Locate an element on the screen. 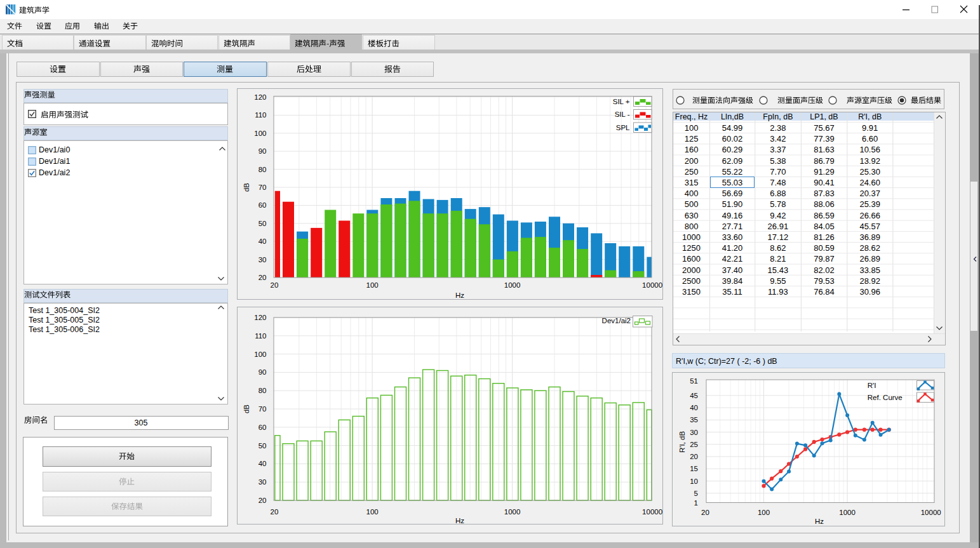 Image resolution: width=980 pixels, height=548 pixels. svg-text: R'I, dB is located at coordinates (682, 441).